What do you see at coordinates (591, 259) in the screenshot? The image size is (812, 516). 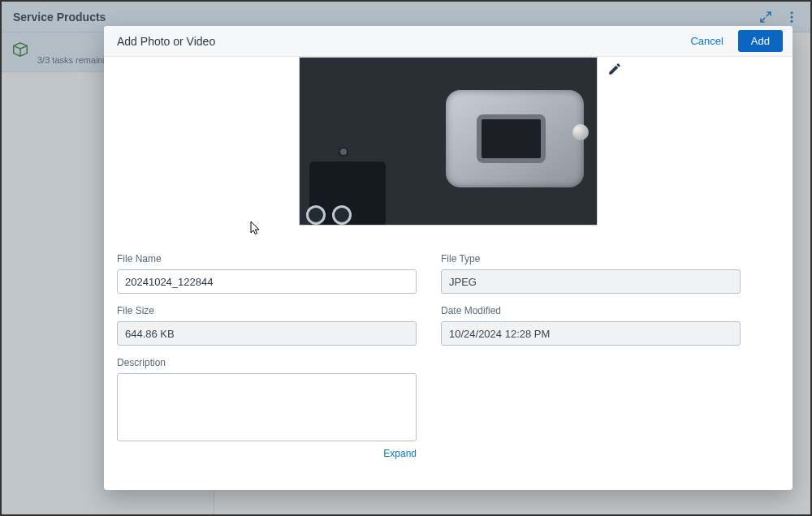 I see `file-type-label: File Type` at bounding box center [591, 259].